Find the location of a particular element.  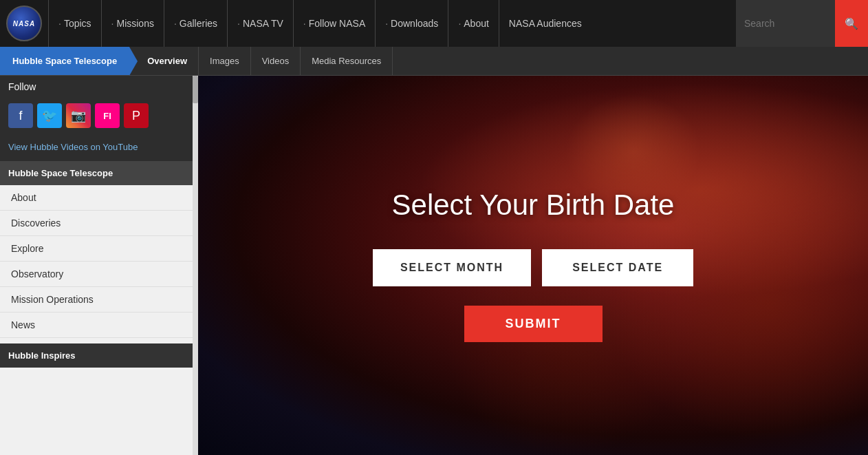

nav-item-topics: · Topics is located at coordinates (74, 23).